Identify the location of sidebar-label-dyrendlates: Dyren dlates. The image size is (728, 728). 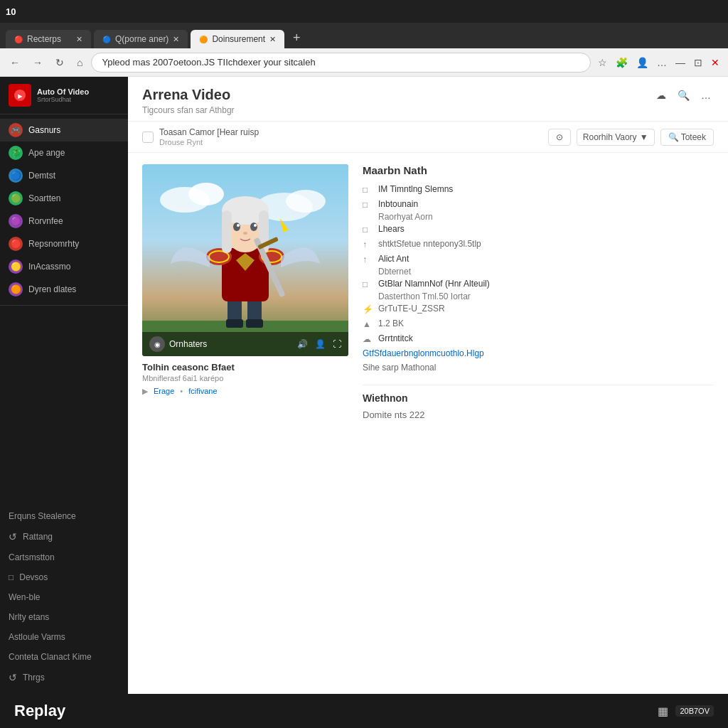
(53, 289).